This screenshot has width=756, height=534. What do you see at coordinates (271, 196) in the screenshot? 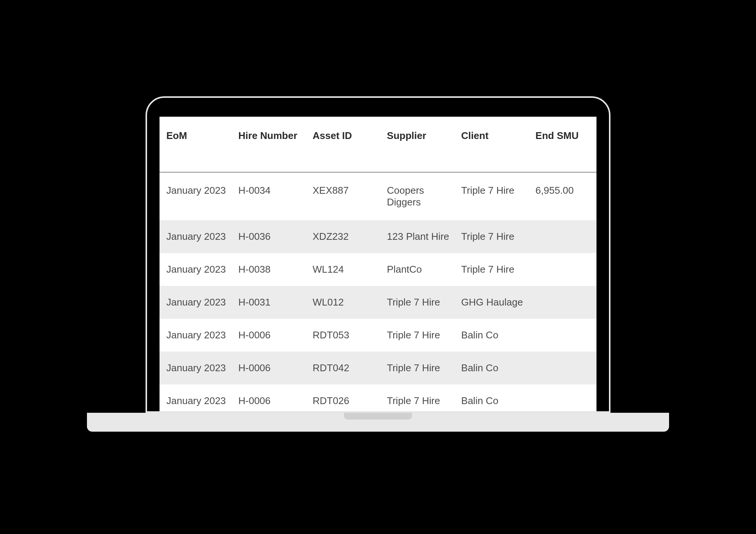
I see `cell-hire-number: H-0034` at bounding box center [271, 196].